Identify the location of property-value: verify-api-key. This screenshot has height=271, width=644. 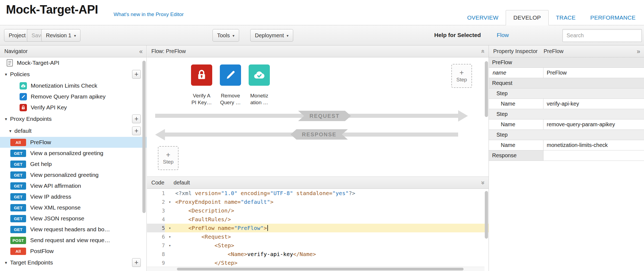
(594, 104).